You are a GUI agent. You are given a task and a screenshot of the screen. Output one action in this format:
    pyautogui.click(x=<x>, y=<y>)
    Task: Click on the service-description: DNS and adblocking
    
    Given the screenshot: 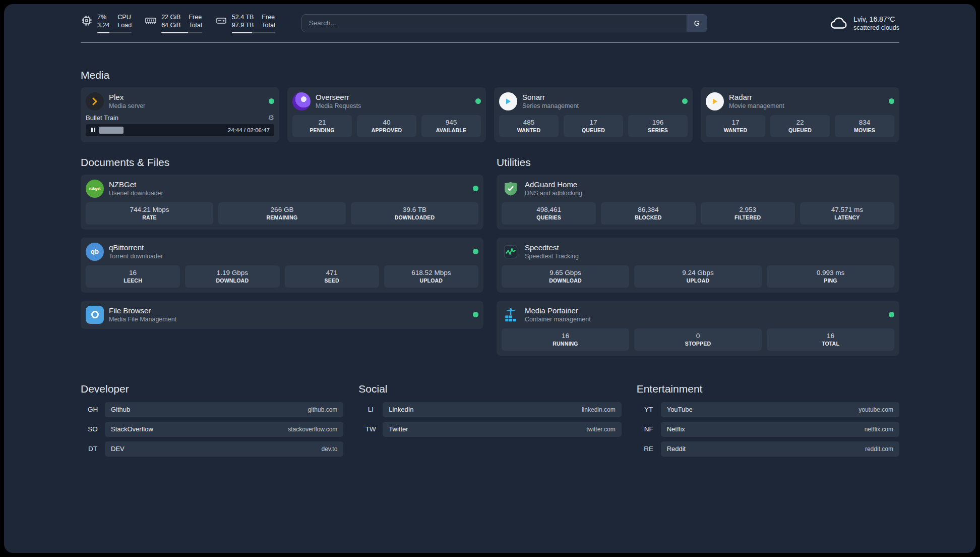 What is the action you would take?
    pyautogui.click(x=554, y=193)
    